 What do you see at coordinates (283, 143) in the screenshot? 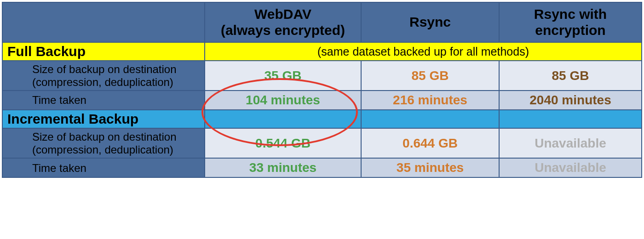
I see `inc-size-webdav: 0.544 GB` at bounding box center [283, 143].